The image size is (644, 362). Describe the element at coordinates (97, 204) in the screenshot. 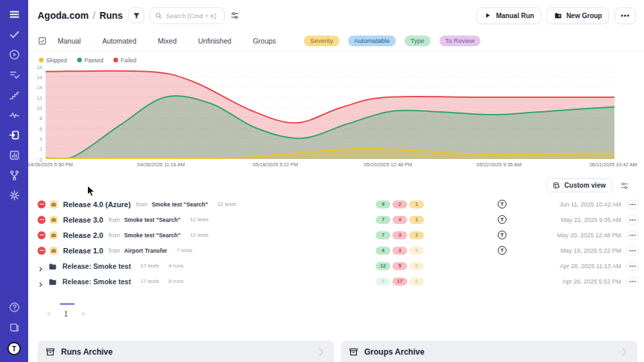

I see `run-title: Release 4.0 (Azure)` at that location.